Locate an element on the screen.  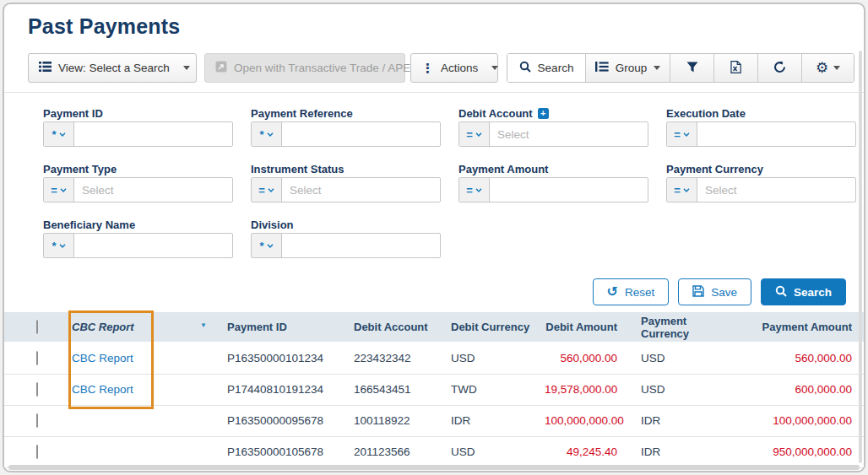
vertical-scrollbar is located at coordinates (860, 256).